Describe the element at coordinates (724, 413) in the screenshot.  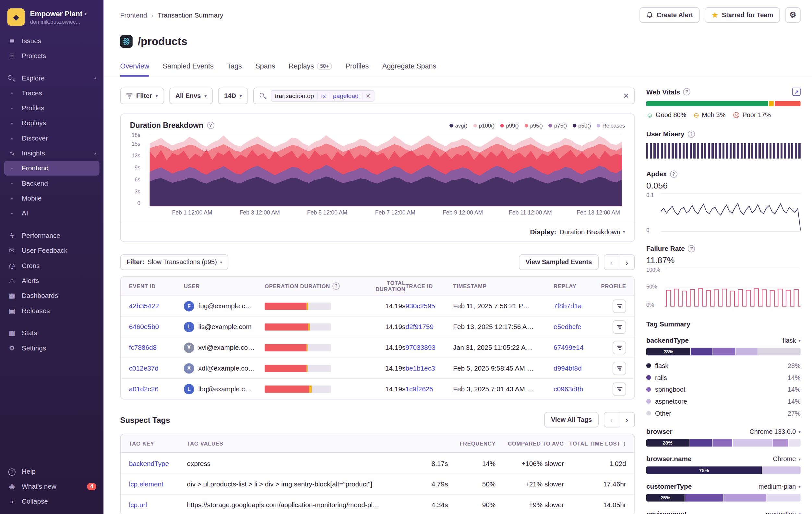
I see `list-item: Other27%` at that location.